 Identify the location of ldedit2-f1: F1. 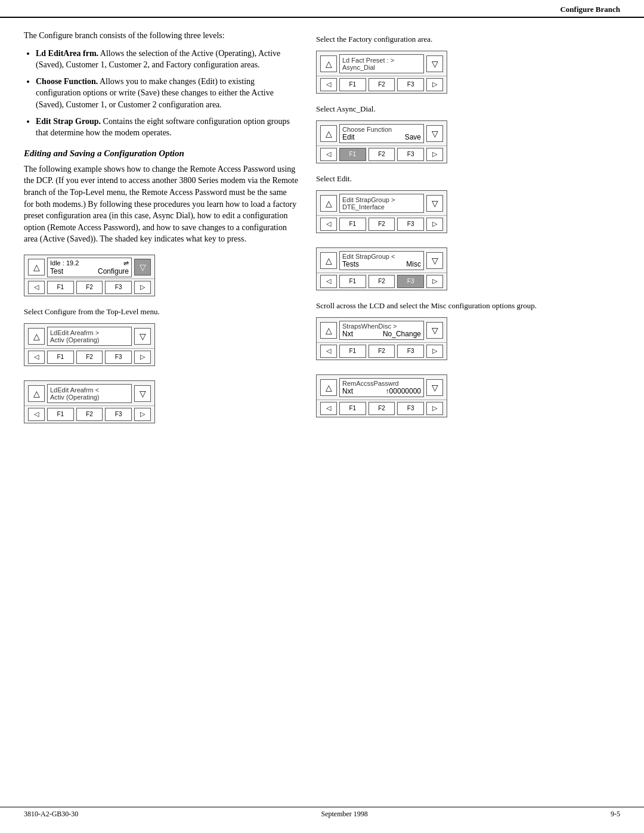
(61, 414).